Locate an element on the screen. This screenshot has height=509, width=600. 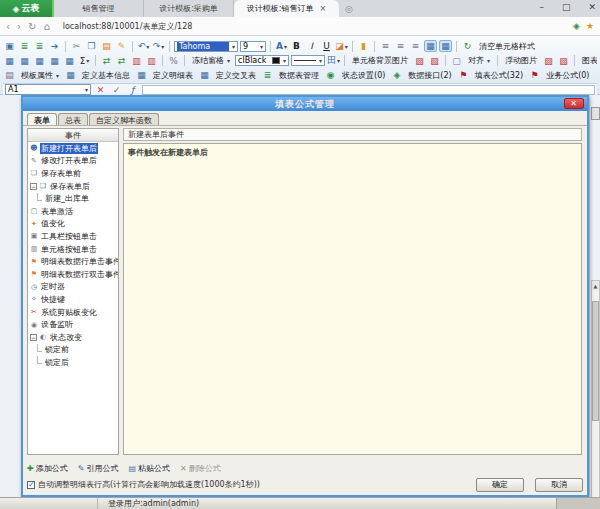
wrap-text-icon: ▦ is located at coordinates (446, 46).